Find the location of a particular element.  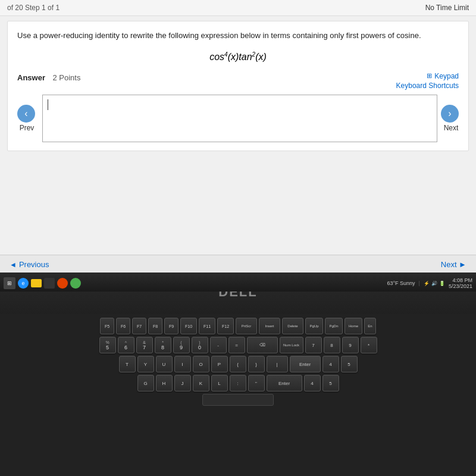

key-numpad-1: 4 is located at coordinates (312, 383).